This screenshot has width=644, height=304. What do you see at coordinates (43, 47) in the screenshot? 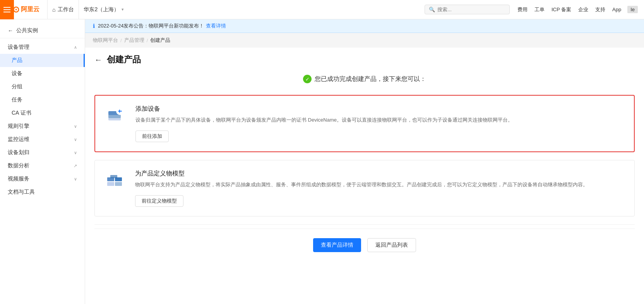
I see `sidebar-section-device-management: 设备管理 ∧` at bounding box center [43, 47].